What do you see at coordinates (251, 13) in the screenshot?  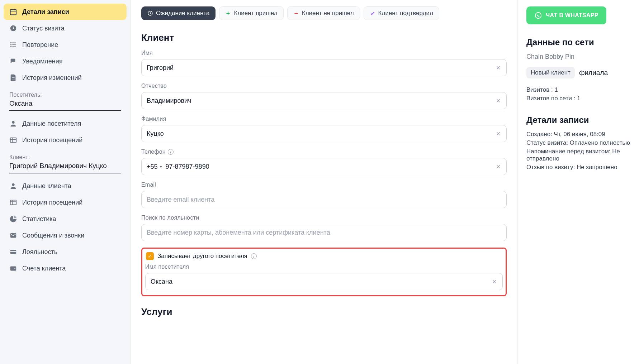 I see `status-arrived-button: Клиент пришел` at bounding box center [251, 13].